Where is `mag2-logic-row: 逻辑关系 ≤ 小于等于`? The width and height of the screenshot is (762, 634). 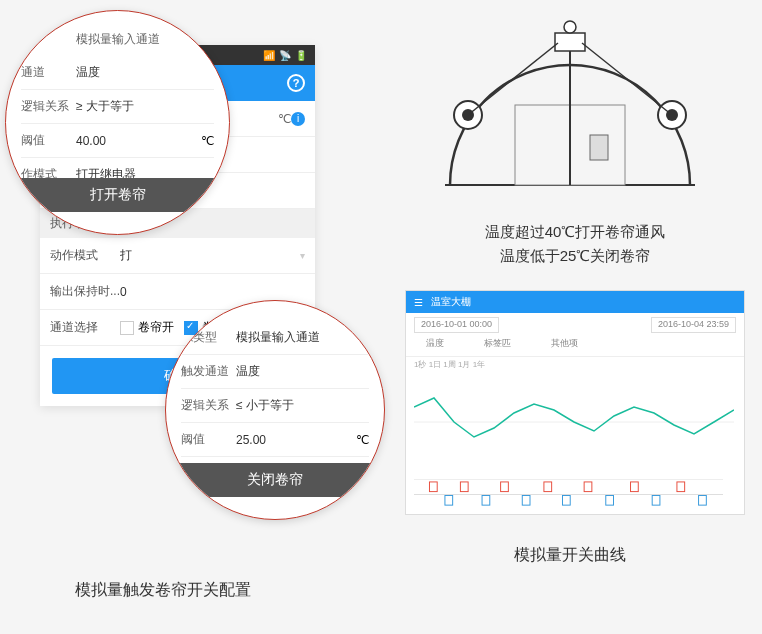 mag2-logic-row: 逻辑关系 ≤ 小于等于 is located at coordinates (275, 406).